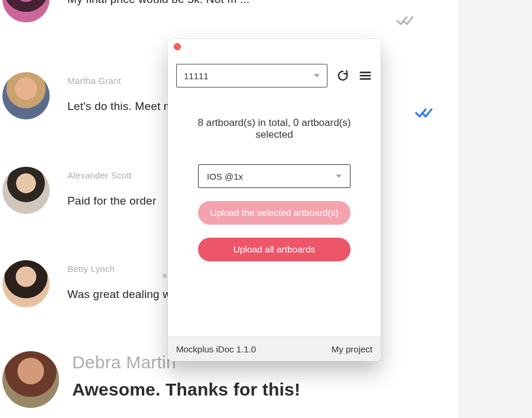 The height and width of the screenshot is (418, 532). What do you see at coordinates (262, 3) in the screenshot?
I see `chat-message: My final price would be 5k. Not m ...` at bounding box center [262, 3].